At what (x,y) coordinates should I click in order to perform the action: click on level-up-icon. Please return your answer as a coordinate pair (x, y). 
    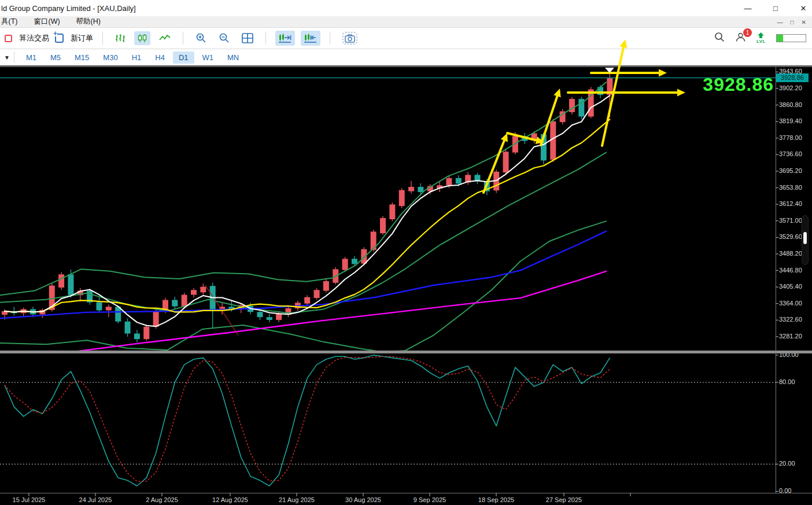
    Looking at the image, I should click on (761, 36).